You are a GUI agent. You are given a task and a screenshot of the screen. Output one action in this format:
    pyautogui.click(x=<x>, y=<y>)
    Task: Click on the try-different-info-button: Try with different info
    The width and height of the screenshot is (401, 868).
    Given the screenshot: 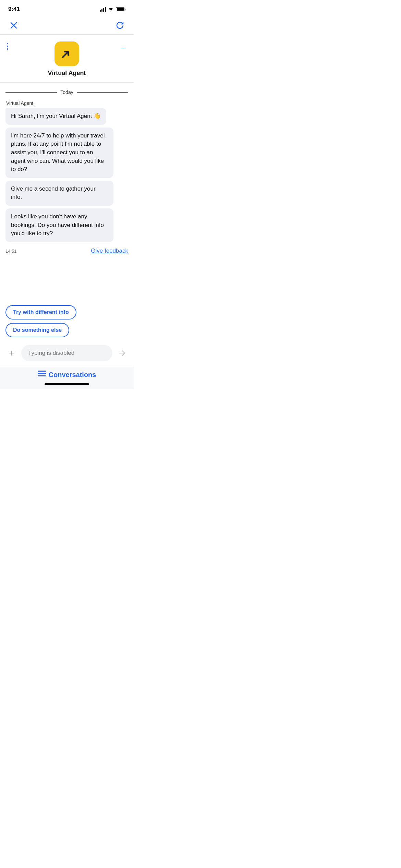 What is the action you would take?
    pyautogui.click(x=41, y=312)
    